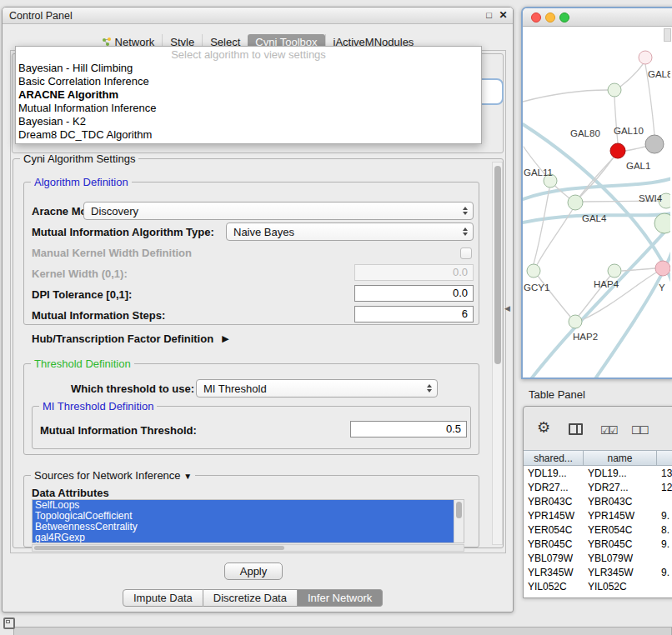 The image size is (672, 635). Describe the element at coordinates (536, 18) in the screenshot. I see `close-traffic-light` at that location.